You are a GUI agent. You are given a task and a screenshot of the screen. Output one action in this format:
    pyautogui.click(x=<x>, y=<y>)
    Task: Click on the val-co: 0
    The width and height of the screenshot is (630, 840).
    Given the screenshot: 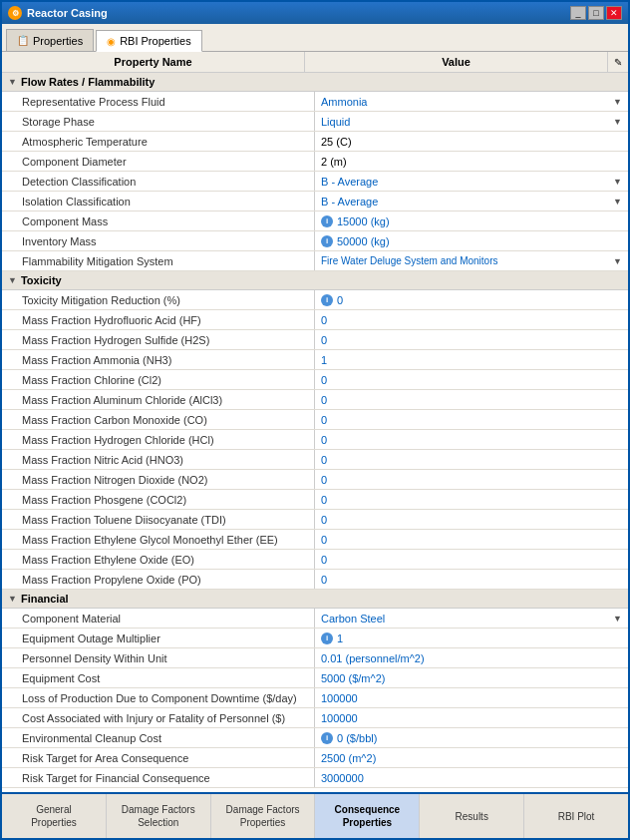 What is the action you would take?
    pyautogui.click(x=472, y=419)
    